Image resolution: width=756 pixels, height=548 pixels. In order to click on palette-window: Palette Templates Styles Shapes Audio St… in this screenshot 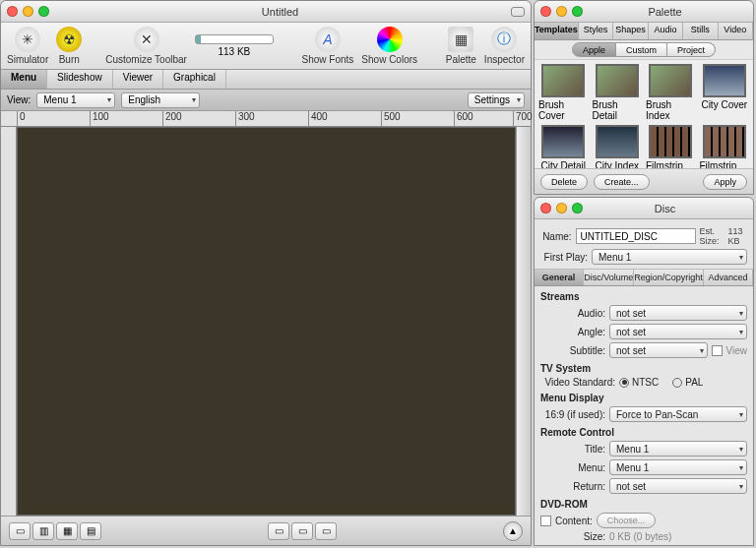, I will do `click(644, 97)`.